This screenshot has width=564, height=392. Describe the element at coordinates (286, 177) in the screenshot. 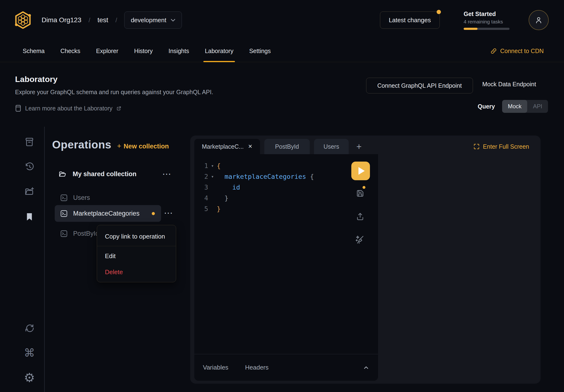

I see `code-line: 2 ▾ marketplaceCategories {` at that location.